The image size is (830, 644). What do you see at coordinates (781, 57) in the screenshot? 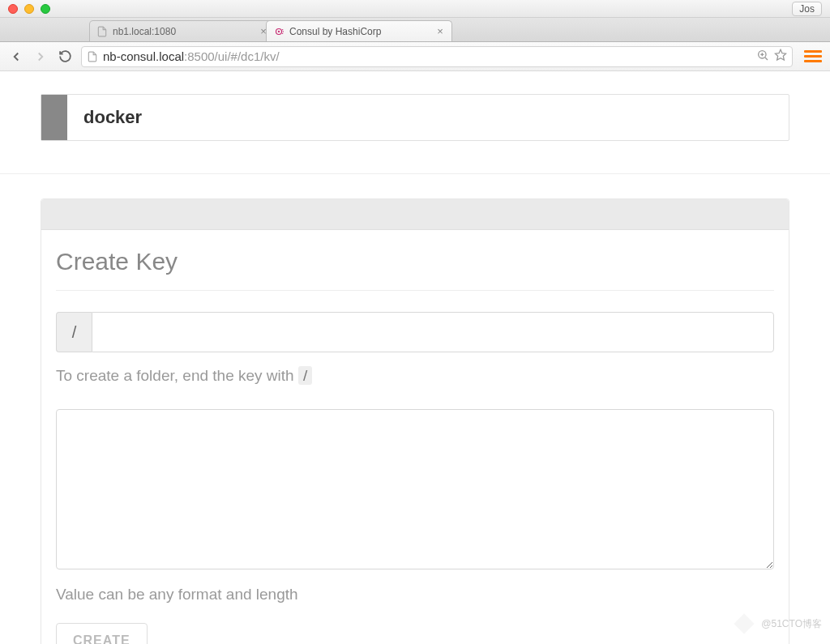
I see `bookmark-star-icon` at bounding box center [781, 57].